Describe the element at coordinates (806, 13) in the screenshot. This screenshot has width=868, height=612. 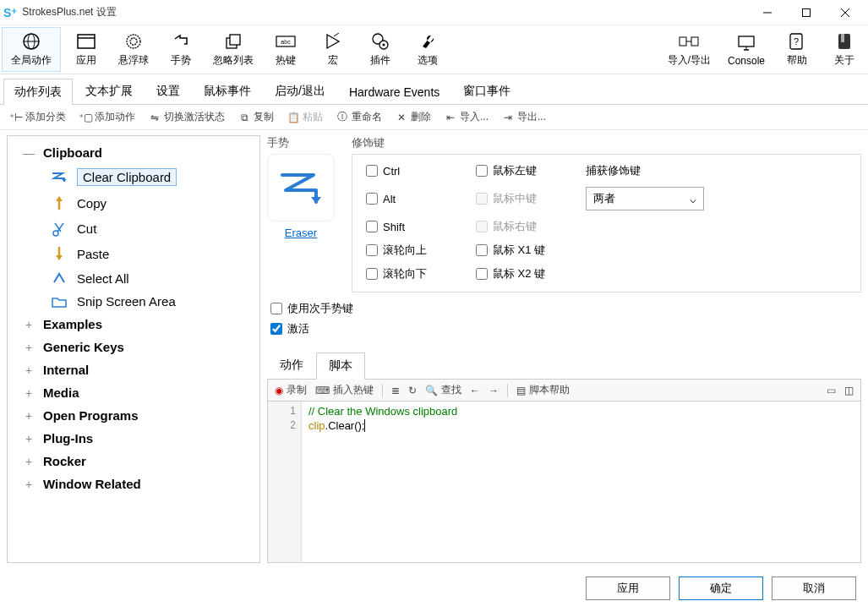
I see `maximize-button` at that location.